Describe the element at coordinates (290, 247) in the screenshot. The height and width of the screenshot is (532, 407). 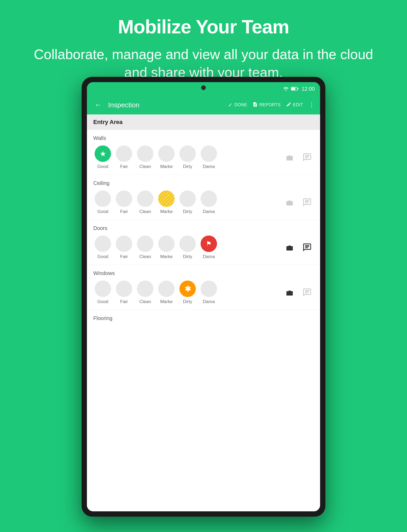
I see `camera-icon-doors` at that location.